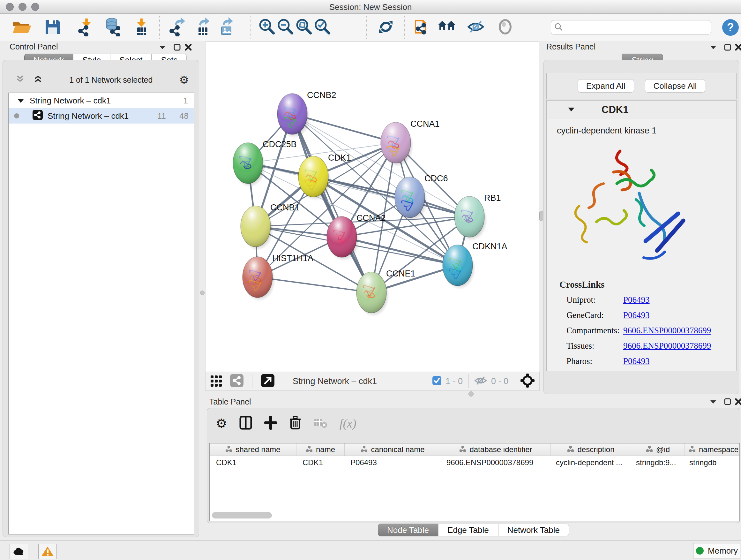 The width and height of the screenshot is (741, 560). What do you see at coordinates (386, 27) in the screenshot?
I see `refresh-view-button` at bounding box center [386, 27].